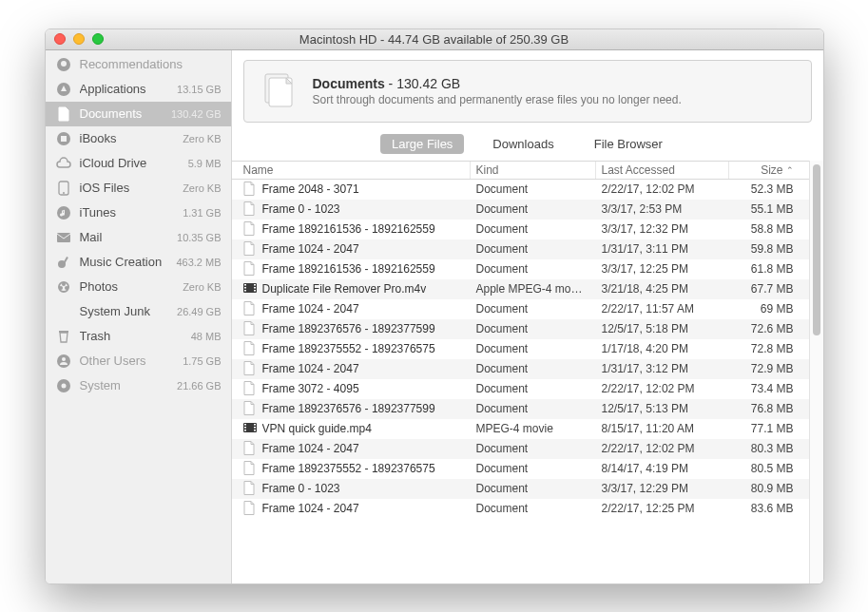 This screenshot has width=868, height=612. What do you see at coordinates (521, 469) in the screenshot?
I see `table-row: Frame 1892375552 - 1892376575 Document 8…` at bounding box center [521, 469].